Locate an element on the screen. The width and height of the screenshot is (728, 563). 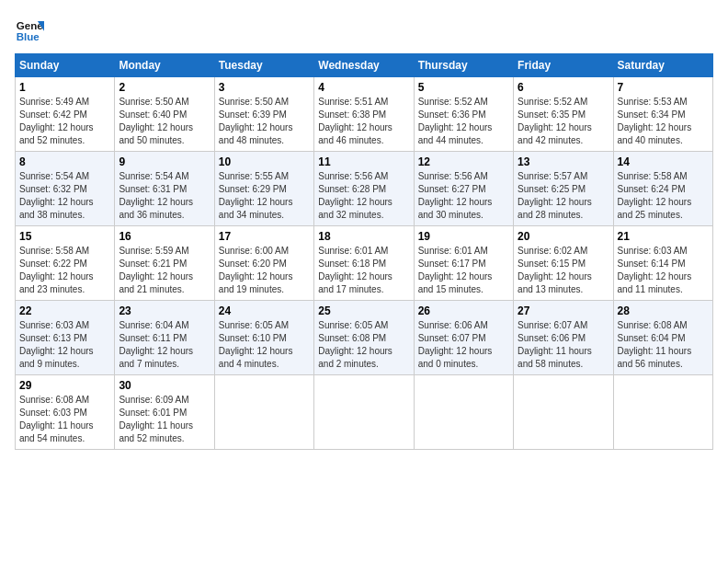
day-detail: Sunrise: 6:05 AM Sunset: 6:10 PM Dayligh… is located at coordinates (265, 345).